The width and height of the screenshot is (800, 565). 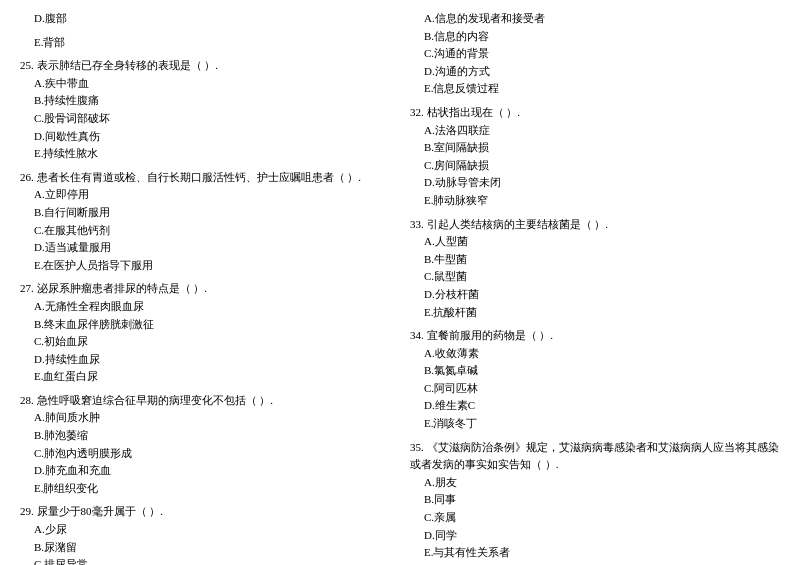 I want to click on q26-title: 26. 患者长住有胃道或检、自行长期口服活性钙、护士应嘱咀患者（ ）., so click(x=205, y=178).